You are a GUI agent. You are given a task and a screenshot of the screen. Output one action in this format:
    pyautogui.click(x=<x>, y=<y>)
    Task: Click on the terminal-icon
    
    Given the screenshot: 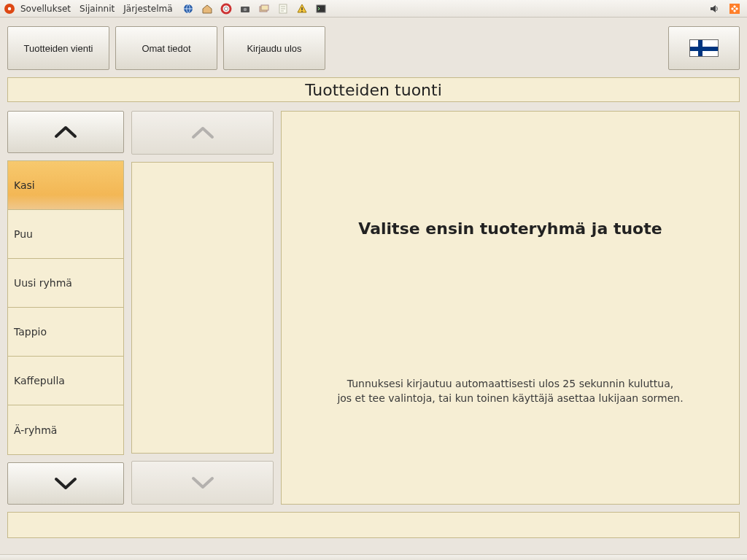 What is the action you would take?
    pyautogui.click(x=321, y=9)
    